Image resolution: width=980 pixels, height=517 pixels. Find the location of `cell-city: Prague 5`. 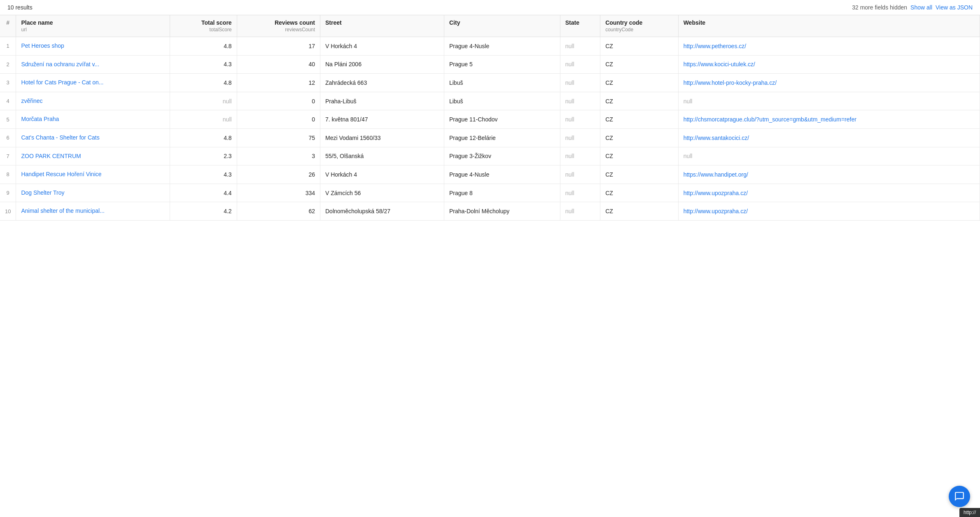

cell-city: Prague 5 is located at coordinates (502, 64).